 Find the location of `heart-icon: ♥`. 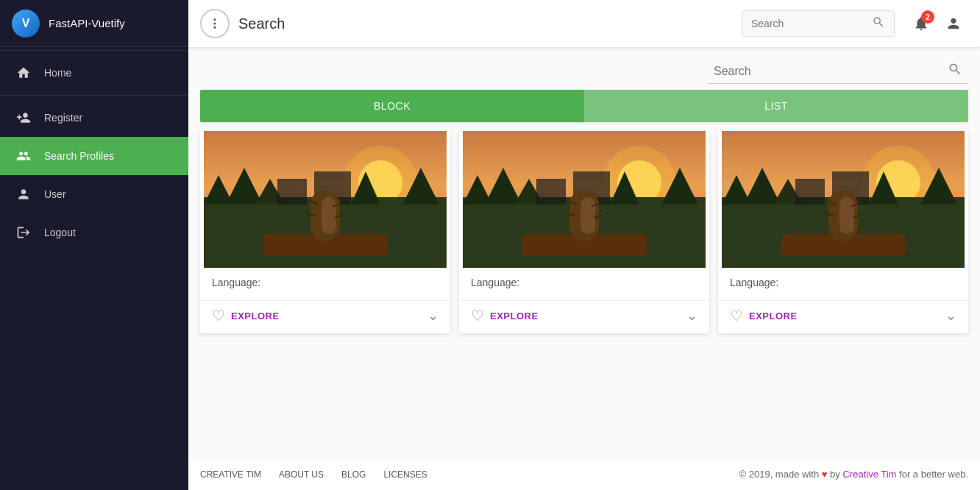

heart-icon: ♥ is located at coordinates (825, 474).